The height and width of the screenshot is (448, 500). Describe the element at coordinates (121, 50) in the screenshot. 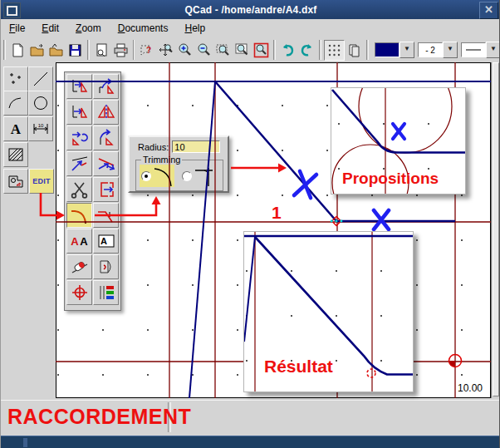

I see `print-icon` at that location.